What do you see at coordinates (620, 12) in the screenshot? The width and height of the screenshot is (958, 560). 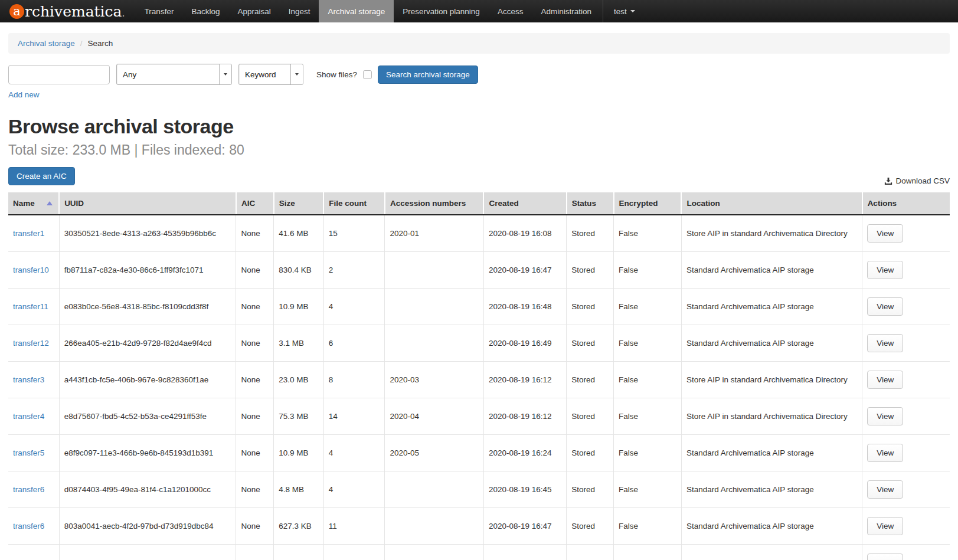 I see `user-menu-label: test` at bounding box center [620, 12].